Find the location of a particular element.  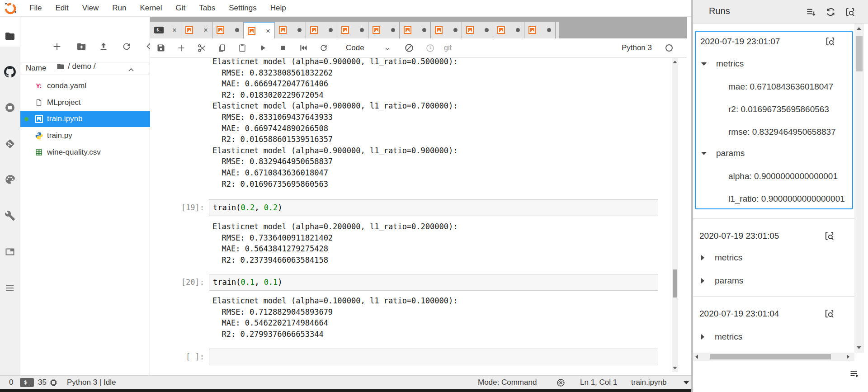

circled-x-icon is located at coordinates (561, 384).